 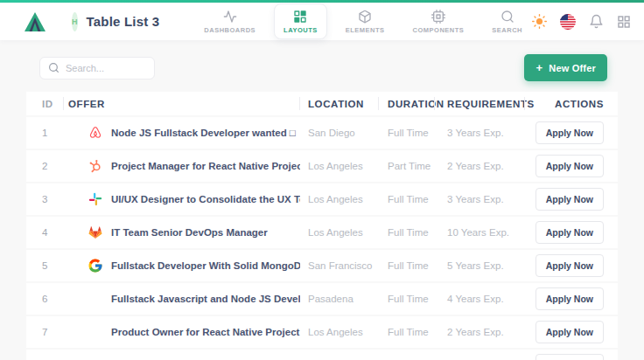 I want to click on row-id: 2, so click(x=46, y=166).